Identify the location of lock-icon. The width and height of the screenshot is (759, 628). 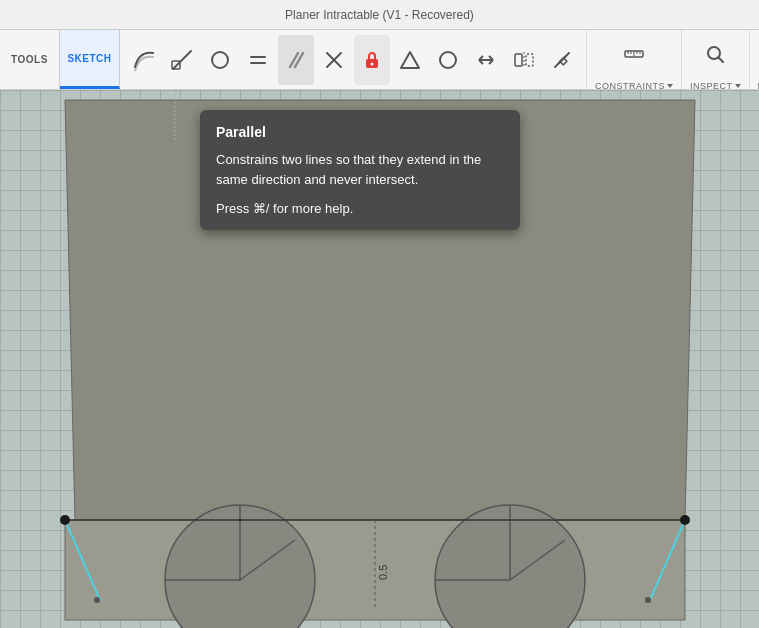
(372, 60).